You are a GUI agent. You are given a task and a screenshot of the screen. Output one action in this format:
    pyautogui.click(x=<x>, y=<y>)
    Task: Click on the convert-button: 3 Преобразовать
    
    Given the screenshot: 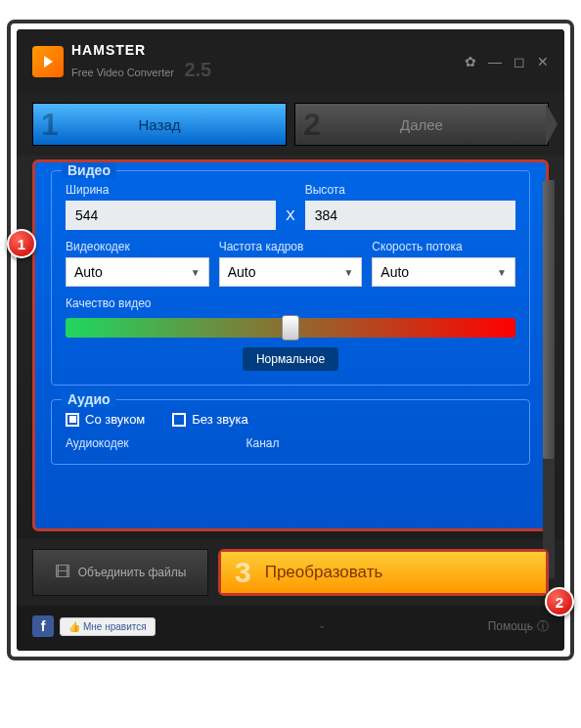 What is the action you would take?
    pyautogui.click(x=383, y=572)
    